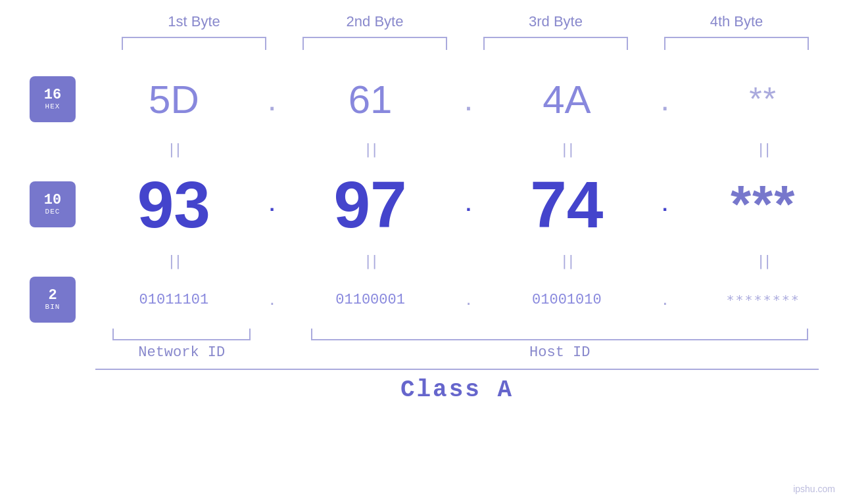 The width and height of the screenshot is (845, 504). What do you see at coordinates (53, 307) in the screenshot?
I see `bin-badge-label: BIN` at bounding box center [53, 307].